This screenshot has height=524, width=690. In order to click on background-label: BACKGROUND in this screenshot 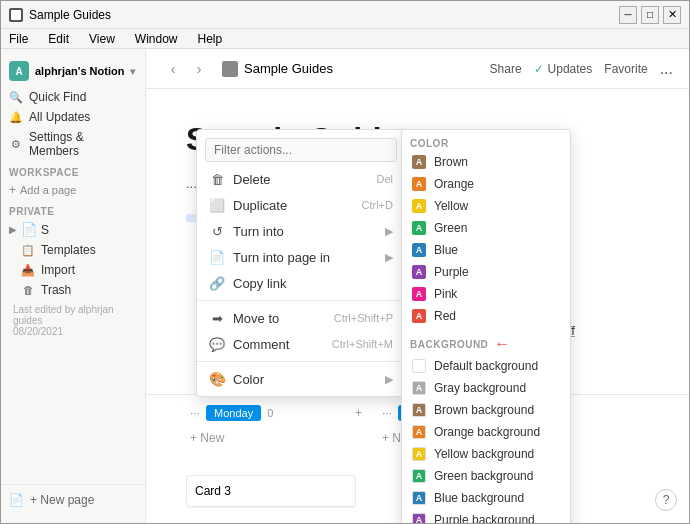, I will do `click(449, 344)`.